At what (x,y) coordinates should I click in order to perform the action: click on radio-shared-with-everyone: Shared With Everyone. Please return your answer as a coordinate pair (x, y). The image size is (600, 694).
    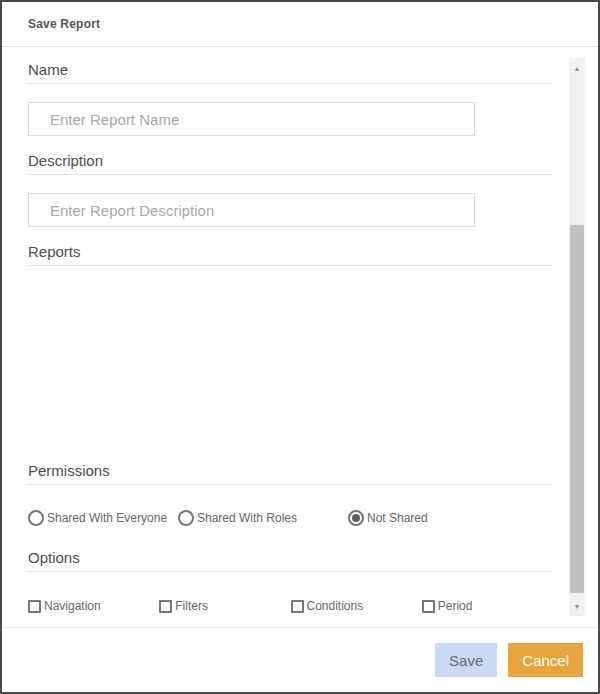
    Looking at the image, I should click on (103, 518).